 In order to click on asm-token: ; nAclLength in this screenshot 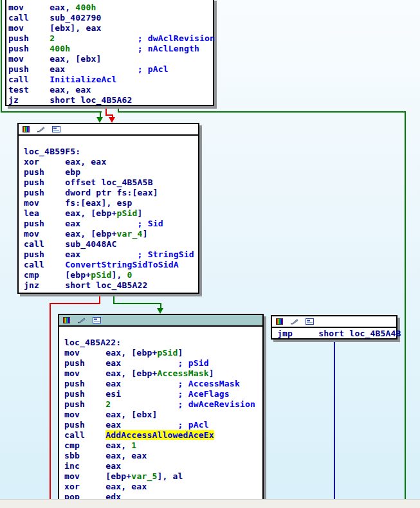, I will do `click(169, 49)`.